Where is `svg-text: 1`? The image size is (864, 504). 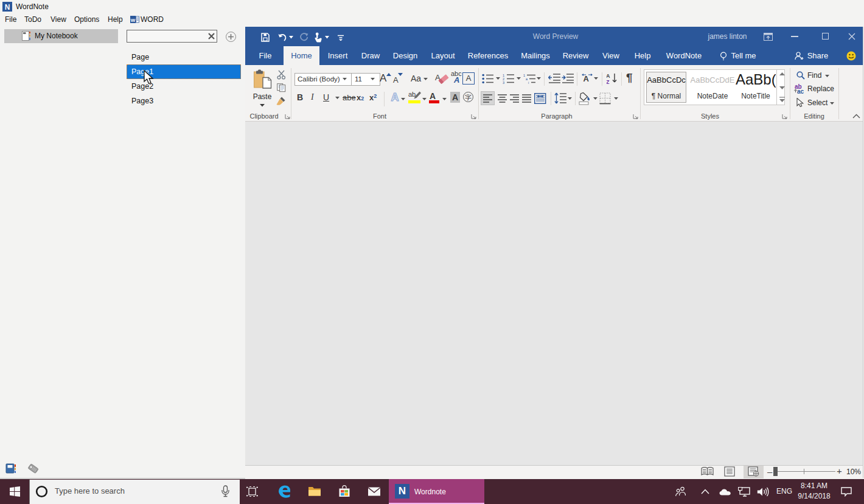 svg-text: 1 is located at coordinates (524, 75).